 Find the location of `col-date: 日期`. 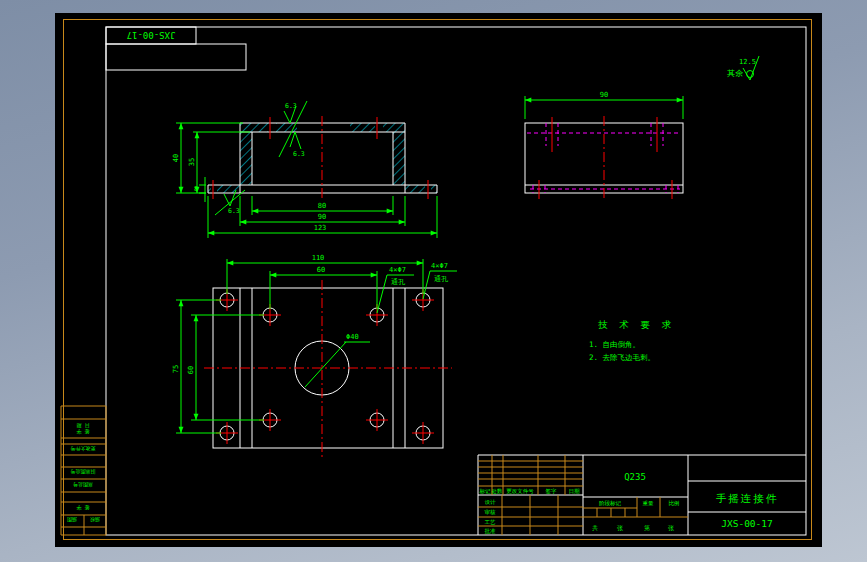

col-date: 日期 is located at coordinates (575, 492).